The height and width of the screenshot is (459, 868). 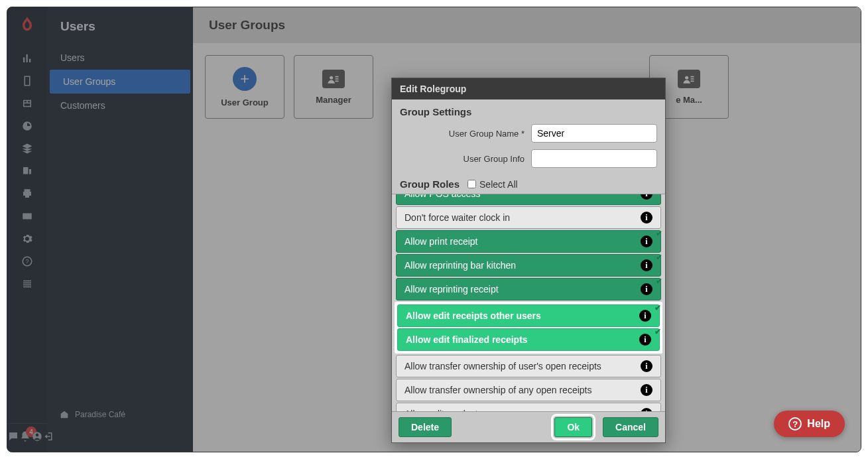 I want to click on role-row: Allow transfer ownership of user's open …, so click(x=528, y=366).